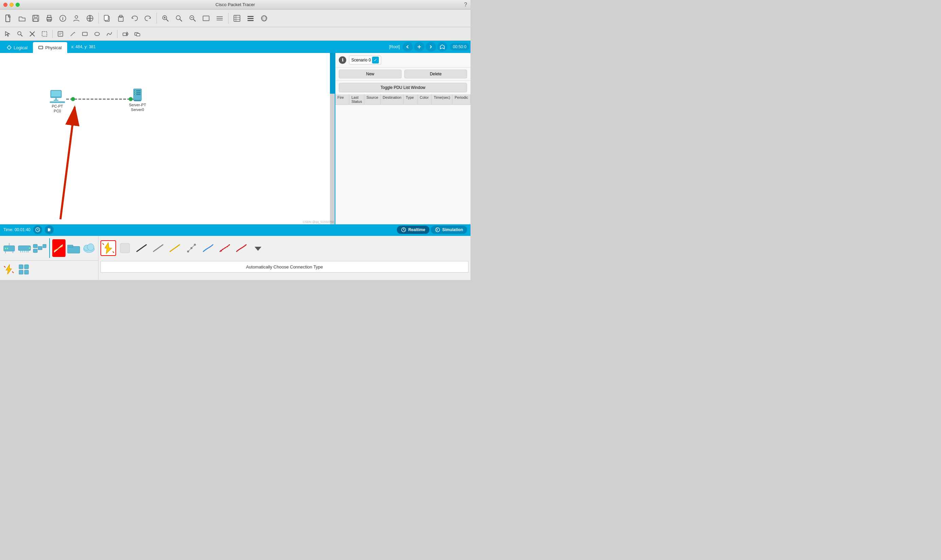 This screenshot has width=941, height=560. What do you see at coordinates (332, 138) in the screenshot?
I see `scrollbar` at bounding box center [332, 138].